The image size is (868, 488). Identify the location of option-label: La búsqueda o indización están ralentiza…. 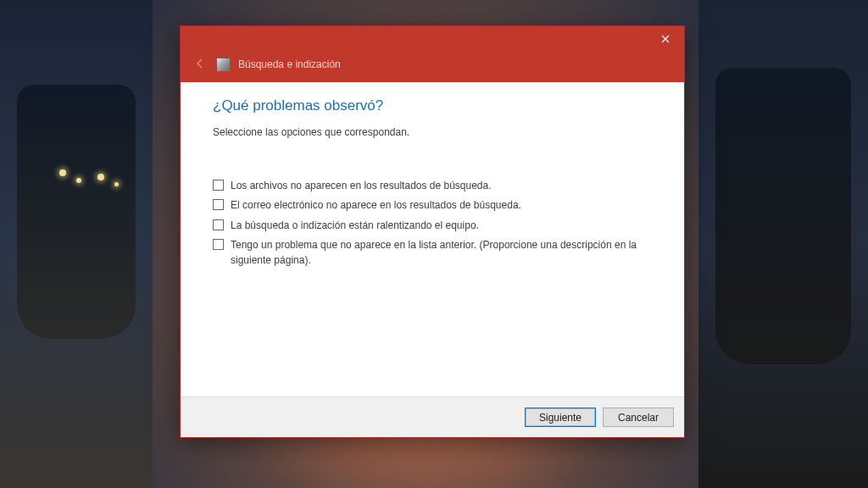
(441, 225).